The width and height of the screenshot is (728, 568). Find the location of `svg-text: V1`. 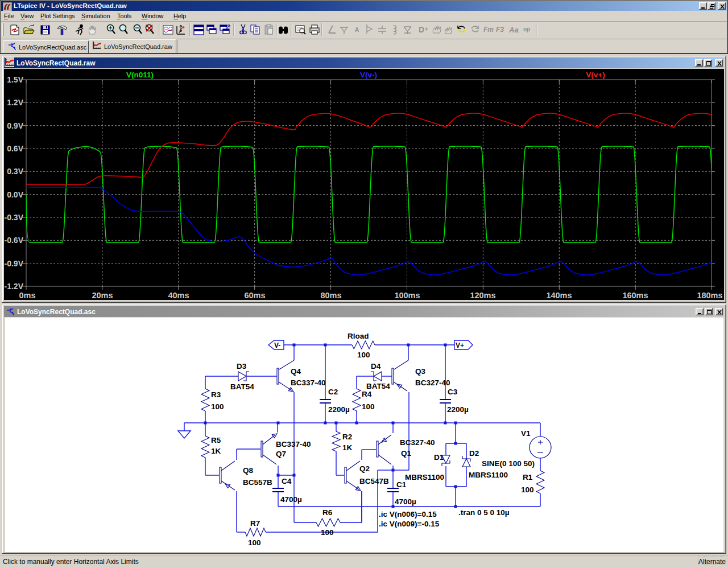

svg-text: V1 is located at coordinates (526, 434).